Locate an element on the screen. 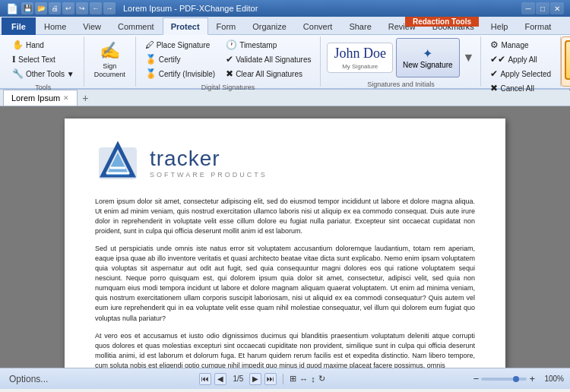 The image size is (570, 392). select-text-button: 𝐈 Select Text is located at coordinates (43, 59).